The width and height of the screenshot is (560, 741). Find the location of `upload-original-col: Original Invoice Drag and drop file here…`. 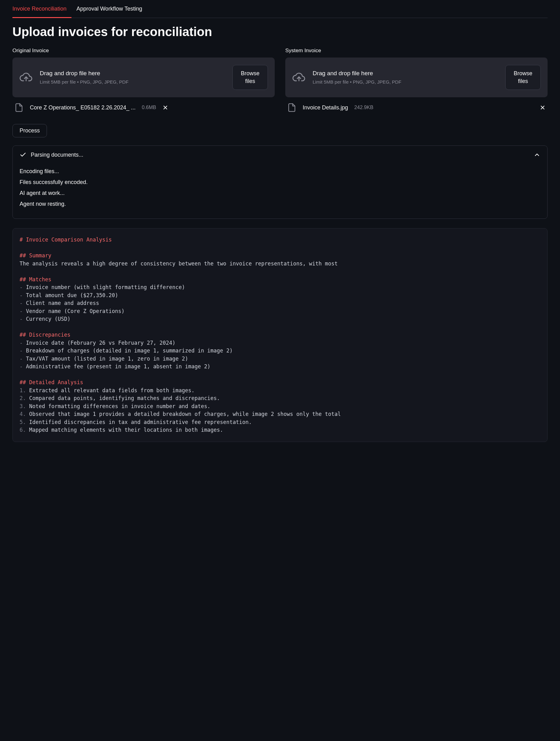

upload-original-col: Original Invoice Drag and drop file here… is located at coordinates (143, 81).